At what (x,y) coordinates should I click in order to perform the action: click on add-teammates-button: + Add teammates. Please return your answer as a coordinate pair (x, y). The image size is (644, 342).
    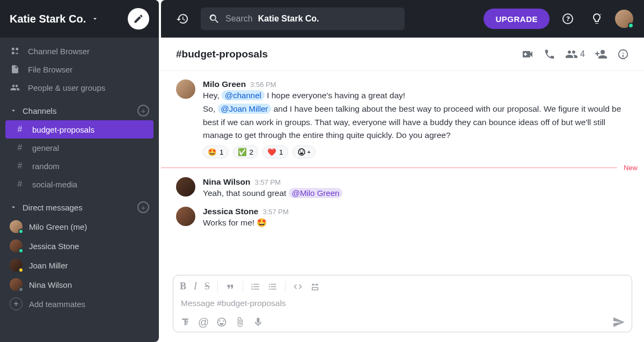
    Looking at the image, I should click on (79, 304).